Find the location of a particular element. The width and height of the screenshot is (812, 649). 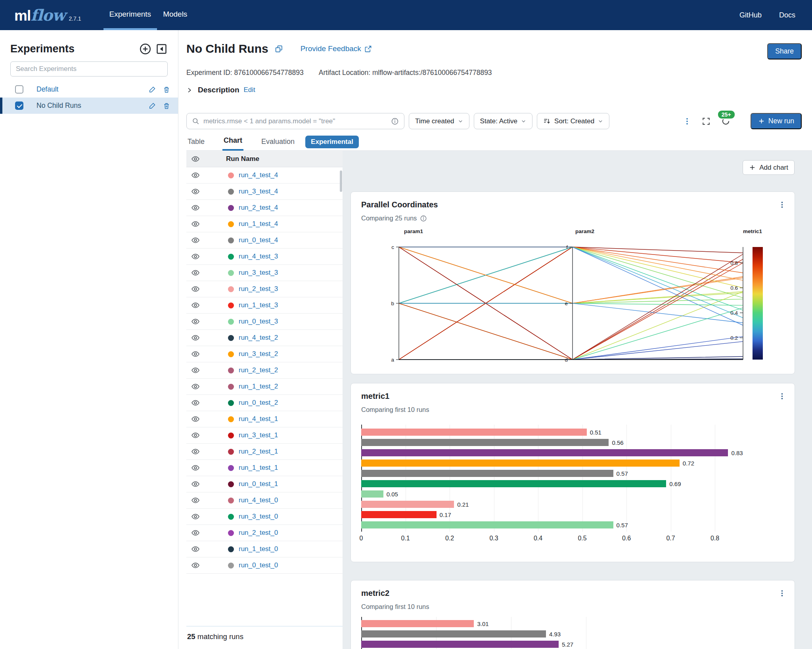

run-name-link: run_2_test_2 is located at coordinates (259, 370).